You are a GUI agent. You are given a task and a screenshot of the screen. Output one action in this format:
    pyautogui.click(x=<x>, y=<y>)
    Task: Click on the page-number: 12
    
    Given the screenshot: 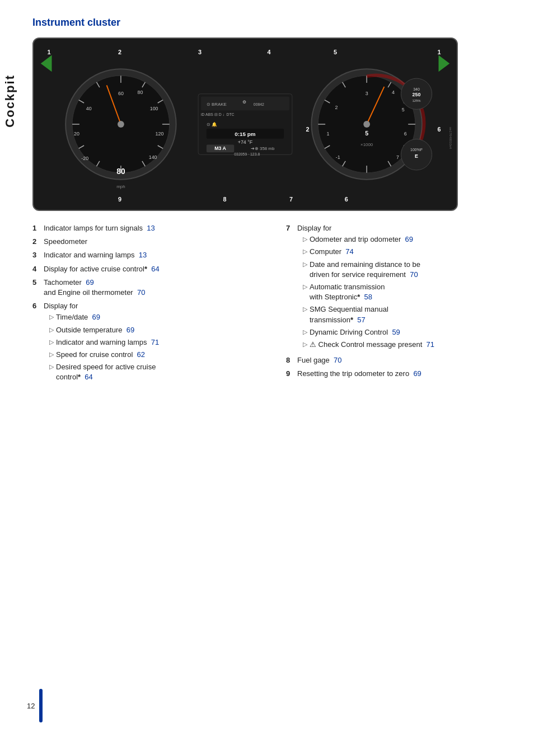 What is the action you would take?
    pyautogui.click(x=31, y=706)
    